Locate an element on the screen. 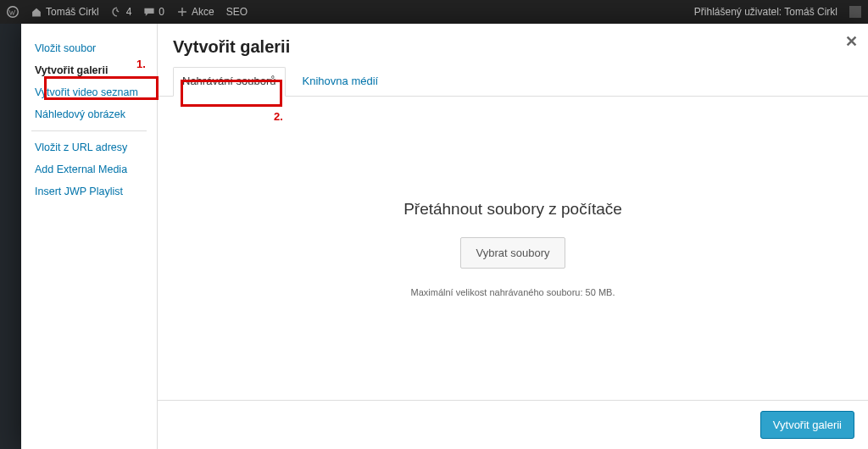  refresh-icon is located at coordinates (117, 12).